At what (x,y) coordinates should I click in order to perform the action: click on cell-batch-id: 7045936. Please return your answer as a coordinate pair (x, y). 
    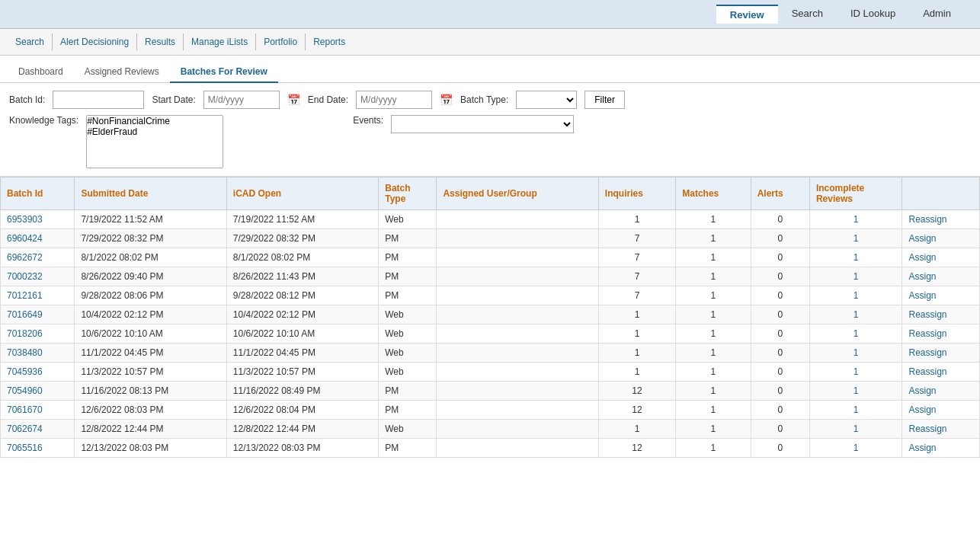
    Looking at the image, I should click on (38, 372).